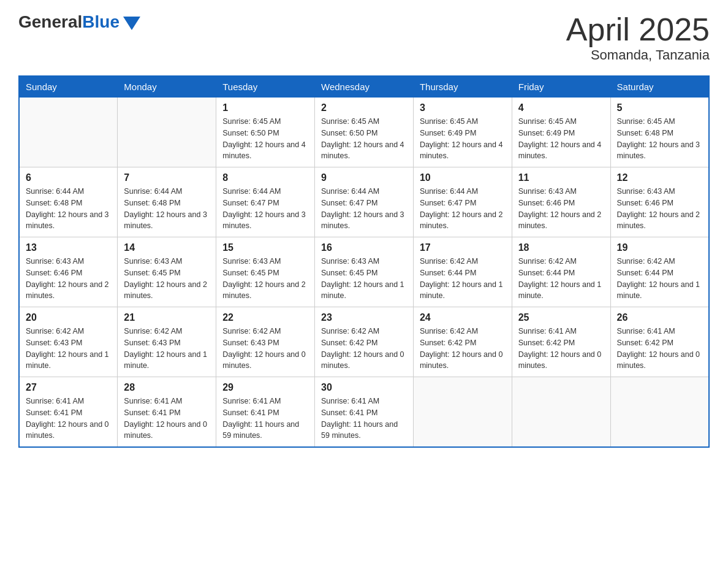 This screenshot has height=563, width=728. Describe the element at coordinates (364, 318) in the screenshot. I see `day-number: 23` at that location.